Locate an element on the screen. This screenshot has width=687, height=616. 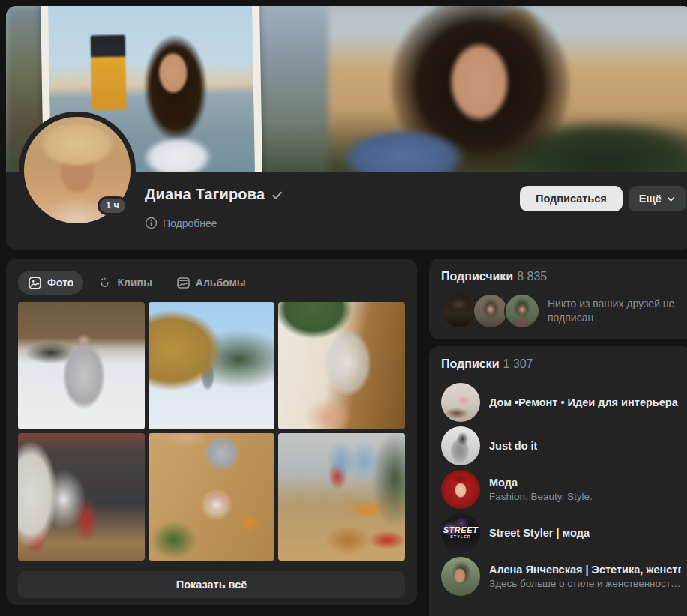
followers-row: Никто из ваших друзей не подписан is located at coordinates (561, 311).